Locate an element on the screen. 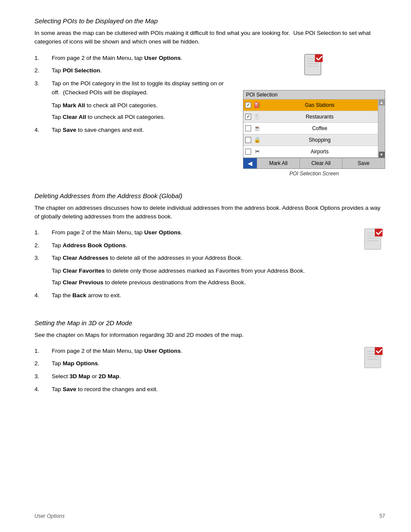  poi-icon-restaurants: 🍴 is located at coordinates (257, 117).